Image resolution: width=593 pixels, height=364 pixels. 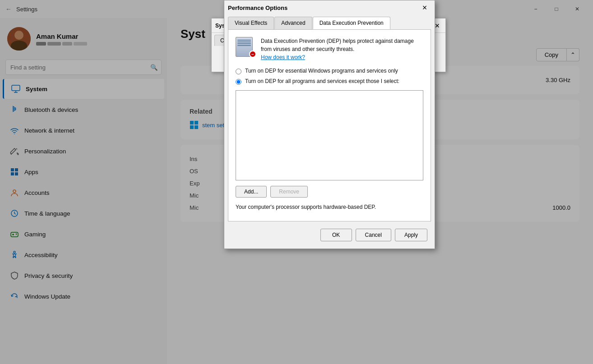 I want to click on dep-how-link: How does it work?, so click(x=283, y=57).